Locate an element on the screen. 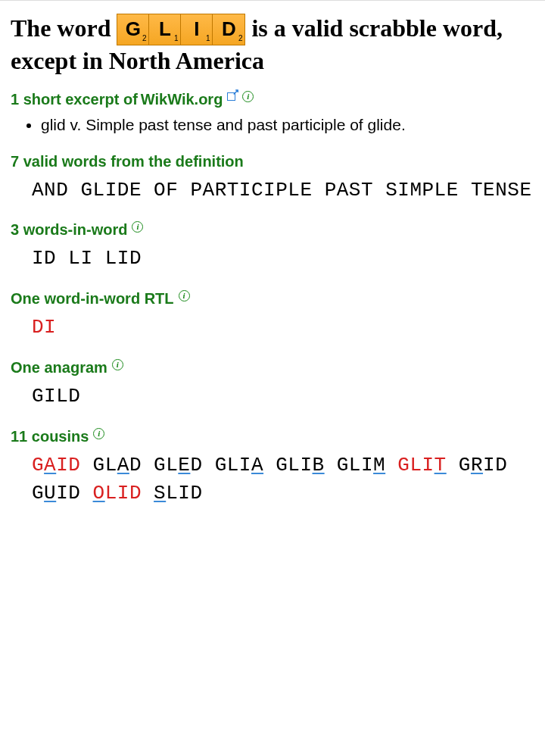 The width and height of the screenshot is (545, 756). word-link: GILD is located at coordinates (56, 396).